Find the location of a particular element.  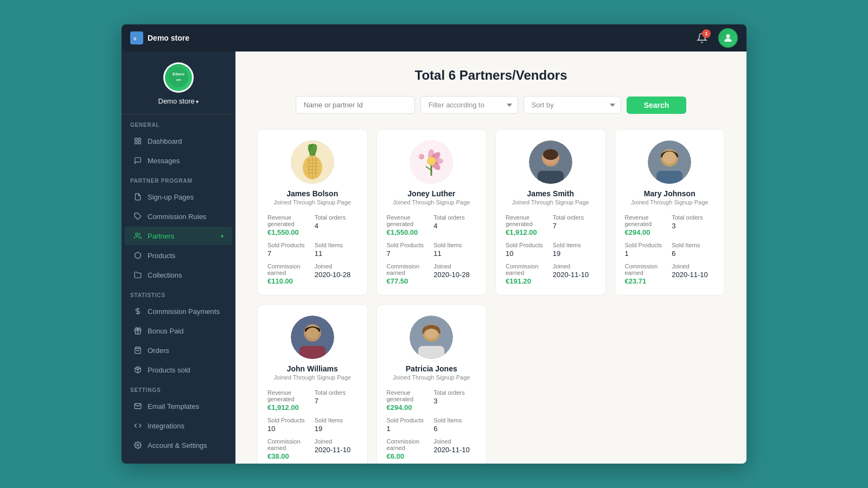

sidebar-item-commission-payments: Commission Payments is located at coordinates (178, 311).